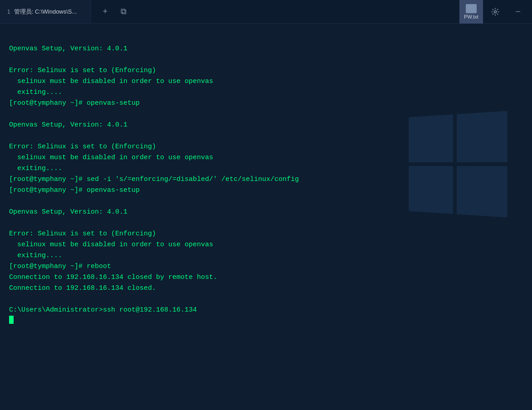 The image size is (532, 410). Describe the element at coordinates (495, 12) in the screenshot. I see `settings-button` at that location.